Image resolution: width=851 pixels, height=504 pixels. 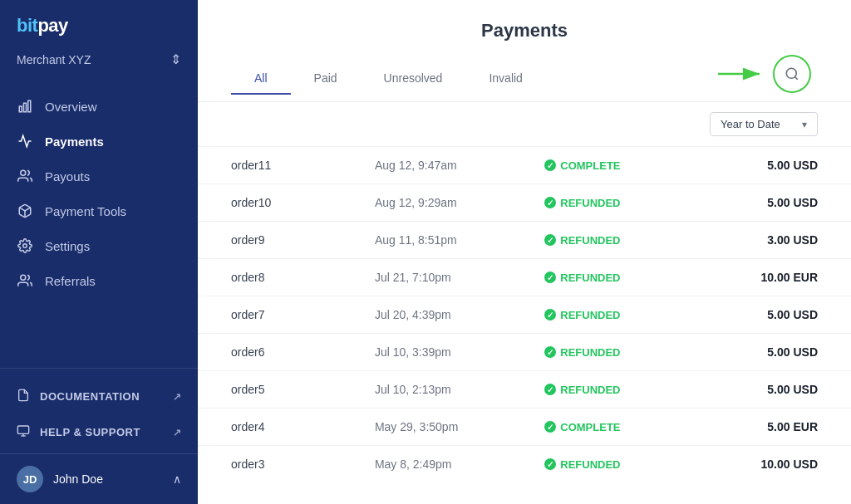 I want to click on order-date: Jul 20, 4:39pm, so click(x=426, y=316).